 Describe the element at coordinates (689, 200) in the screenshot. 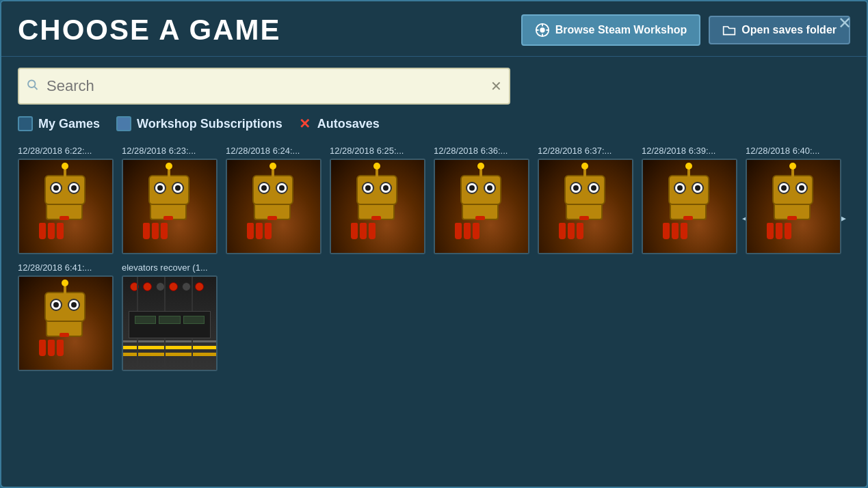

I see `game-item: 12/28/2018 6:39:...` at that location.